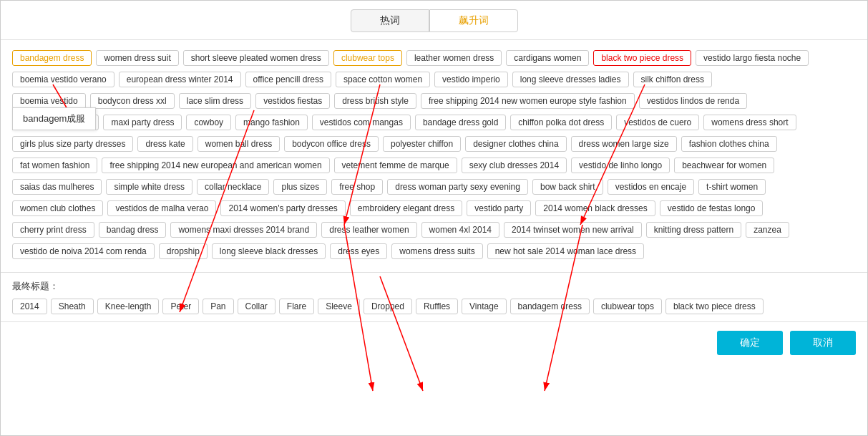 This screenshot has width=868, height=436. I want to click on tag-item: free shipping 2014 new women europe styl…, so click(528, 101).